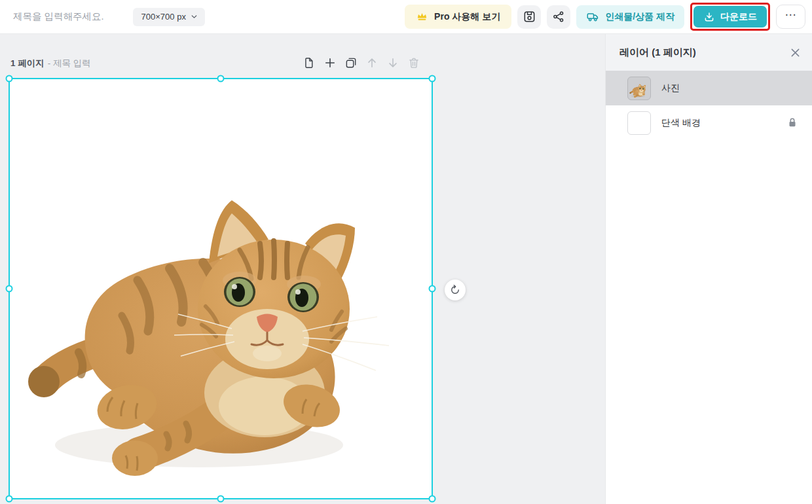  I want to click on move-page-up-button, so click(372, 63).